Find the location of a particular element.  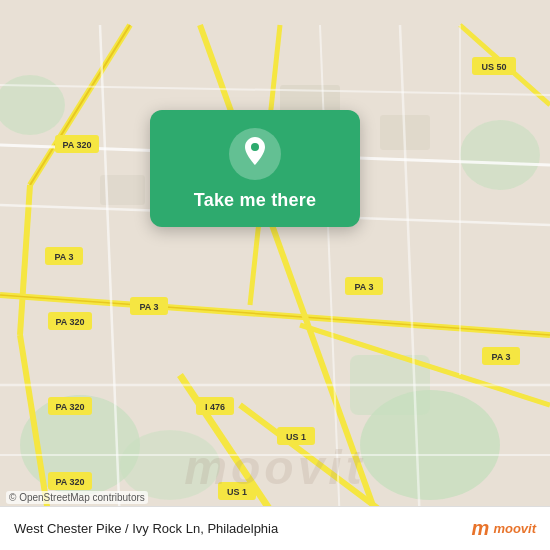

svg-text: I 476 is located at coordinates (215, 407).